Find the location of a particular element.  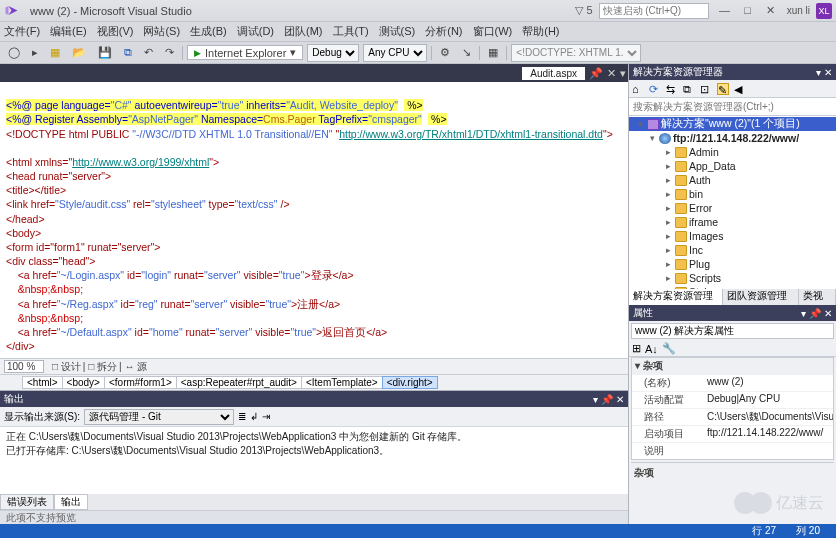

menu-edit: 编辑(E) is located at coordinates (68, 32).